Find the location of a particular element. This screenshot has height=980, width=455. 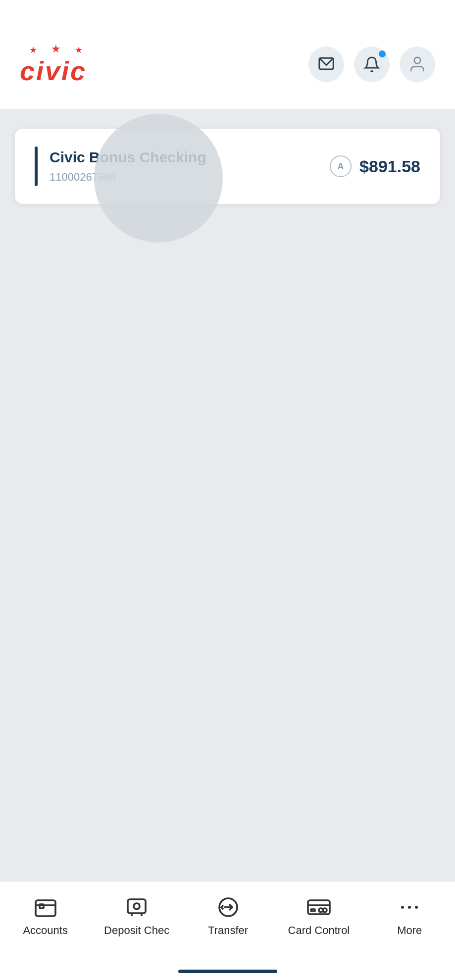

app-header: ★ ★ ★ civic is located at coordinates (228, 54).